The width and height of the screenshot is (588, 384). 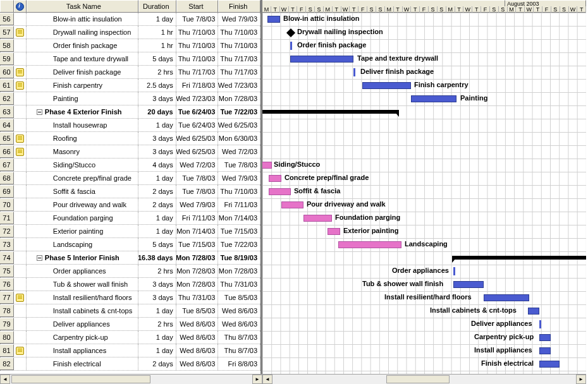 What do you see at coordinates (197, 138) in the screenshot?
I see `start-cell: Wed 6/25/03` at bounding box center [197, 138].